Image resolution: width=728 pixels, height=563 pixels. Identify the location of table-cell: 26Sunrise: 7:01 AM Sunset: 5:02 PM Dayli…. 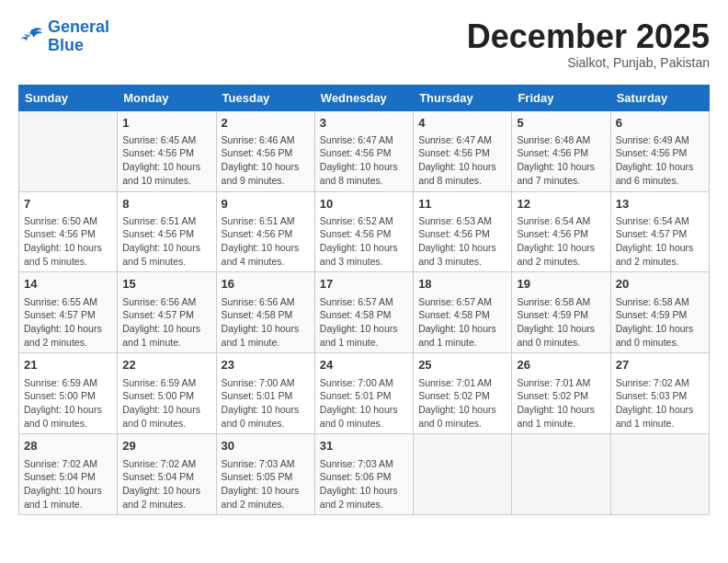
(561, 394).